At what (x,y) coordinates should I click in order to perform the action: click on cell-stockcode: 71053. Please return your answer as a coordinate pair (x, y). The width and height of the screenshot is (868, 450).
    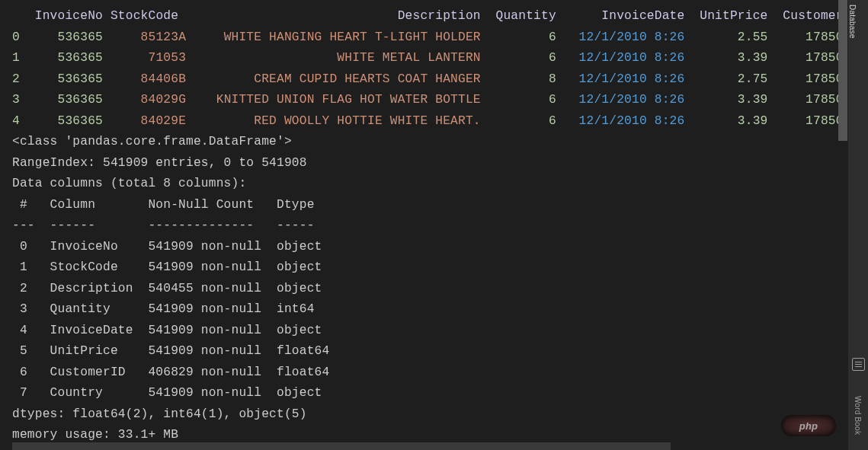
    Looking at the image, I should click on (152, 58).